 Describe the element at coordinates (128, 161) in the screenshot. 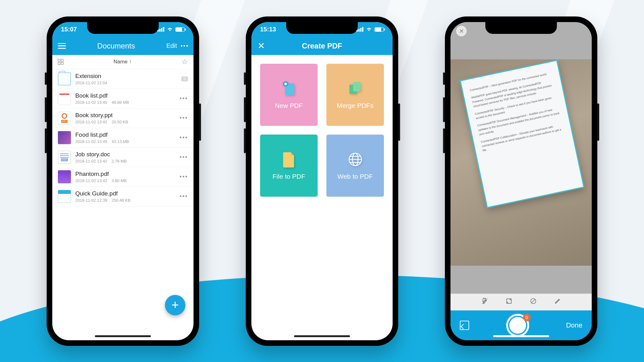

I see `file-meta: 2018-11-02 13:422.76 MB` at that location.